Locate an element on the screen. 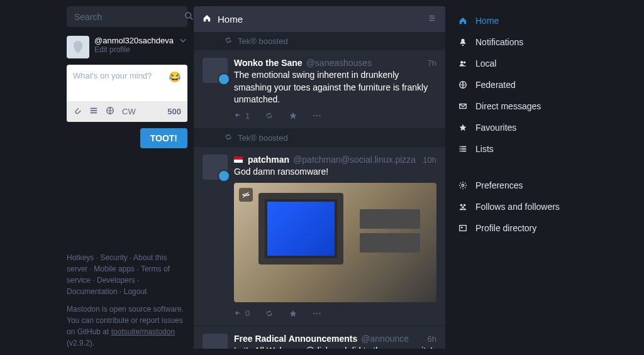 Image resolution: width=644 pixels, height=355 pixels. nav-item-follows-and-followers: Follows and followers is located at coordinates (514, 207).